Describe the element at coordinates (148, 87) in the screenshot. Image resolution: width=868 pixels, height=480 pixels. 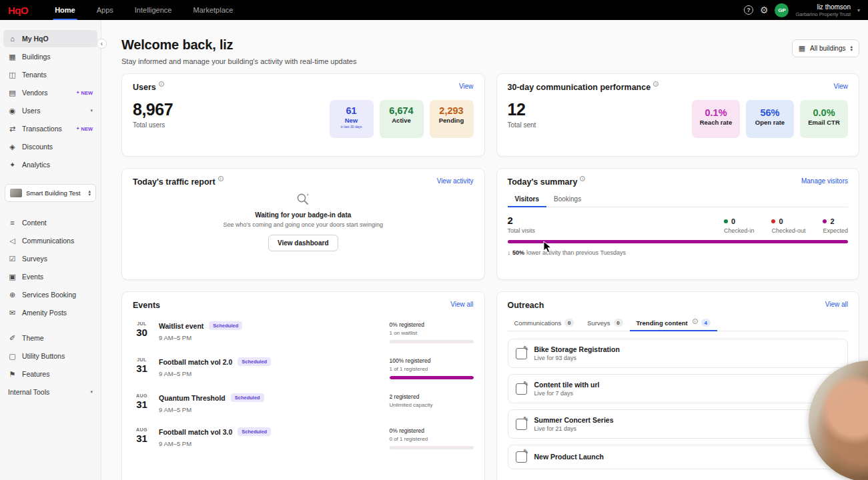
I see `users-card-title: Users` at that location.